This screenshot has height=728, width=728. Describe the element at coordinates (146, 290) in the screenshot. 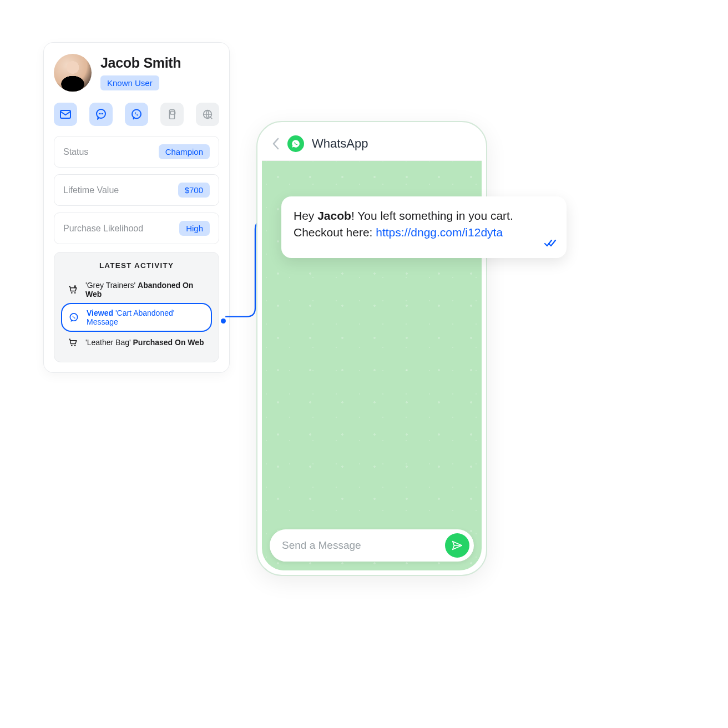

I see `activity-text: 'Grey Trainers' Abandoned On Web` at that location.